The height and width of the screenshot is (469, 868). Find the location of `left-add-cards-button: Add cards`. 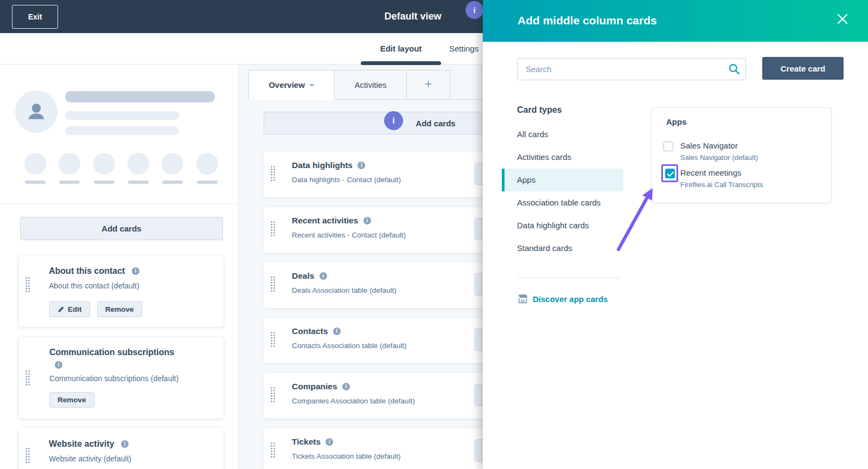

left-add-cards-button: Add cards is located at coordinates (122, 229).